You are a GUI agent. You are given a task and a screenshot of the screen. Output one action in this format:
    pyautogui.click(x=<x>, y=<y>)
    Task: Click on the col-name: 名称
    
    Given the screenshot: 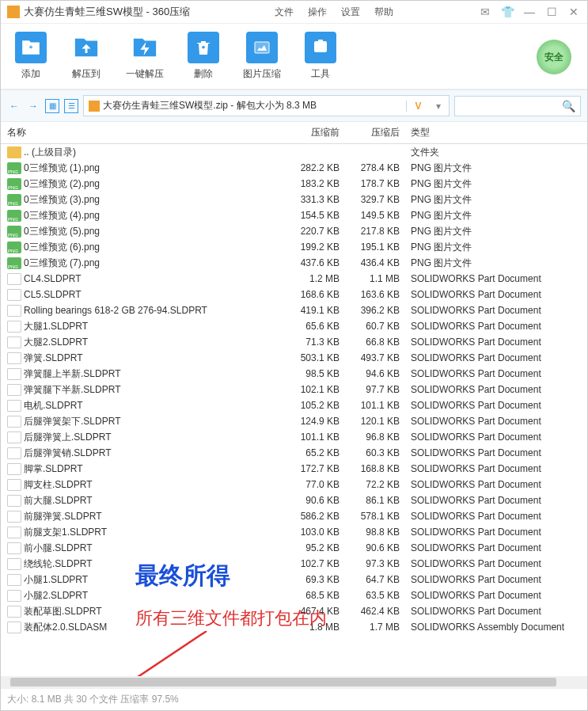 What is the action you would take?
    pyautogui.click(x=146, y=133)
    